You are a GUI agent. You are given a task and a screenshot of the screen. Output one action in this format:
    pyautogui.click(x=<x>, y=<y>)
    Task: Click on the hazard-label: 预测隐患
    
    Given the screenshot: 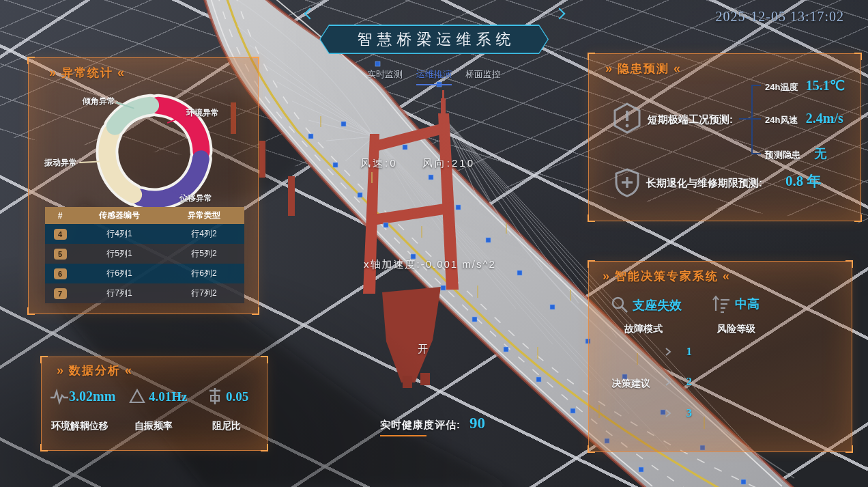 What is the action you would take?
    pyautogui.click(x=783, y=154)
    